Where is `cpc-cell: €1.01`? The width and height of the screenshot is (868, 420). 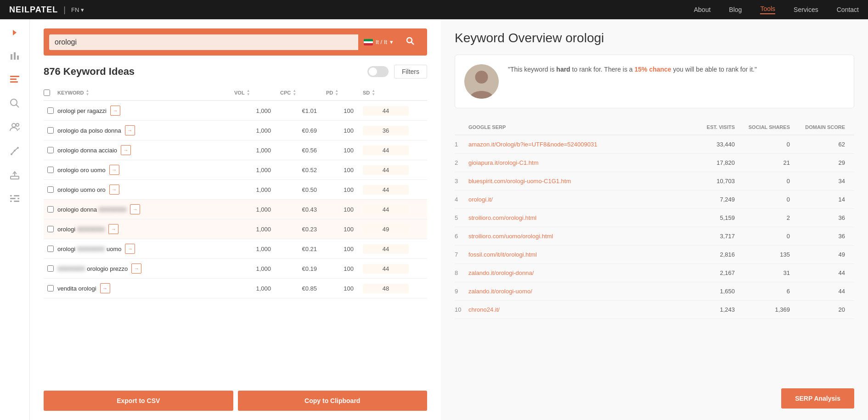
cpc-cell: €1.01 is located at coordinates (303, 111).